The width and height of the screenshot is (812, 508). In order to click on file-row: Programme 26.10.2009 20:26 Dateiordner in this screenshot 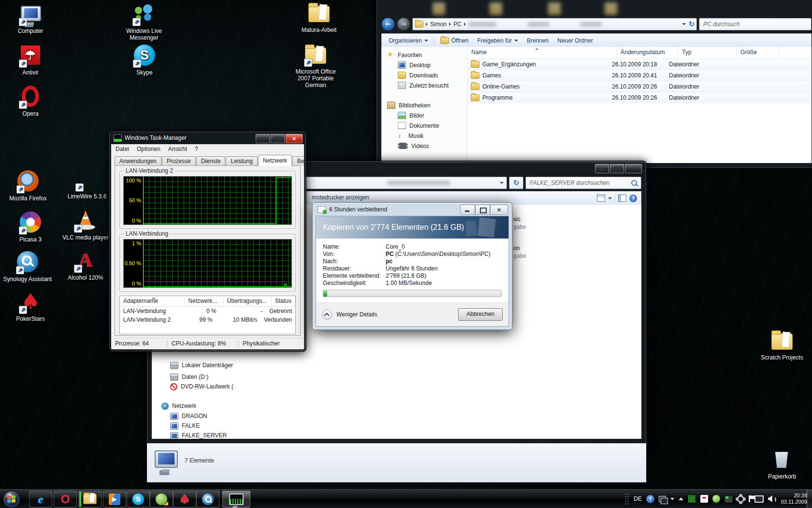, I will do `click(639, 98)`.